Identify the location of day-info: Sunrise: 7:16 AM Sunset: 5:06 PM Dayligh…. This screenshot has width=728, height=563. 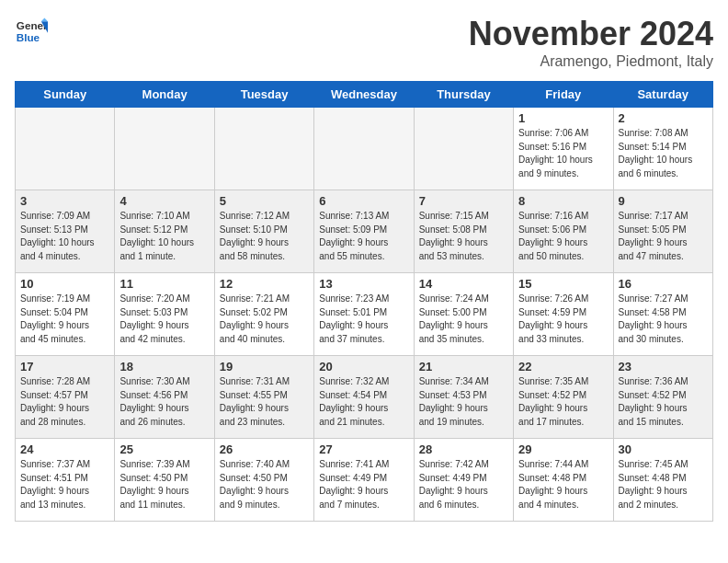
(563, 236).